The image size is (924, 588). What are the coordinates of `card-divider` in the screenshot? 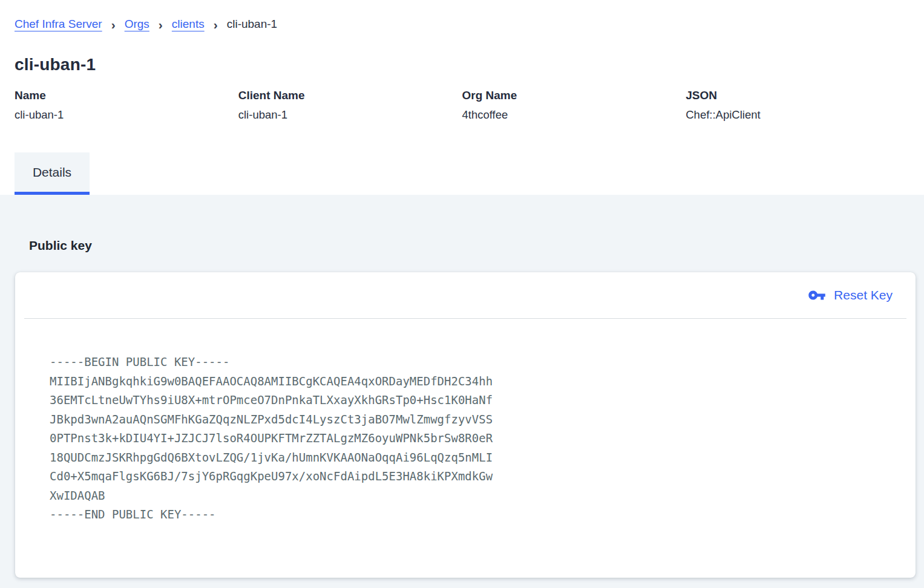 It's located at (465, 318).